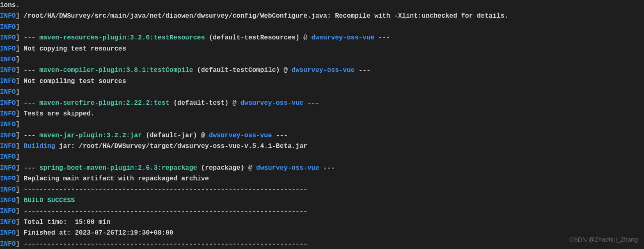  What do you see at coordinates (205, 103) in the screenshot?
I see `goal-text: (default-test) @` at bounding box center [205, 103].